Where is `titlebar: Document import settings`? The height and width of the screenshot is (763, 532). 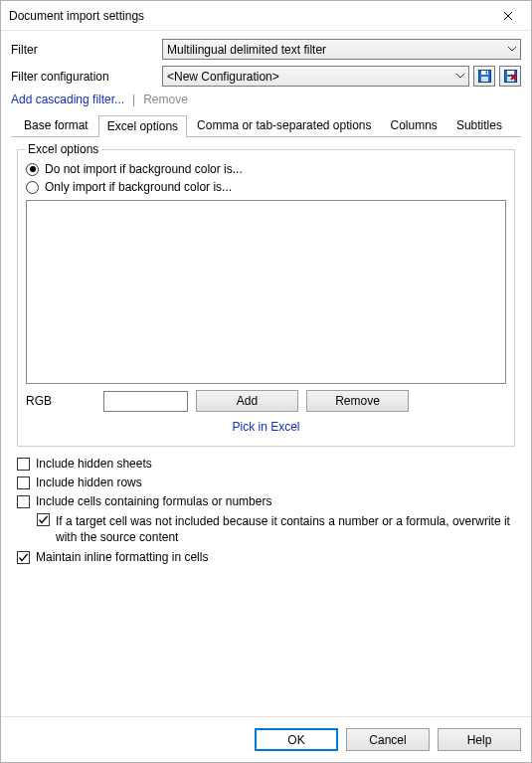
titlebar: Document import settings is located at coordinates (266, 16).